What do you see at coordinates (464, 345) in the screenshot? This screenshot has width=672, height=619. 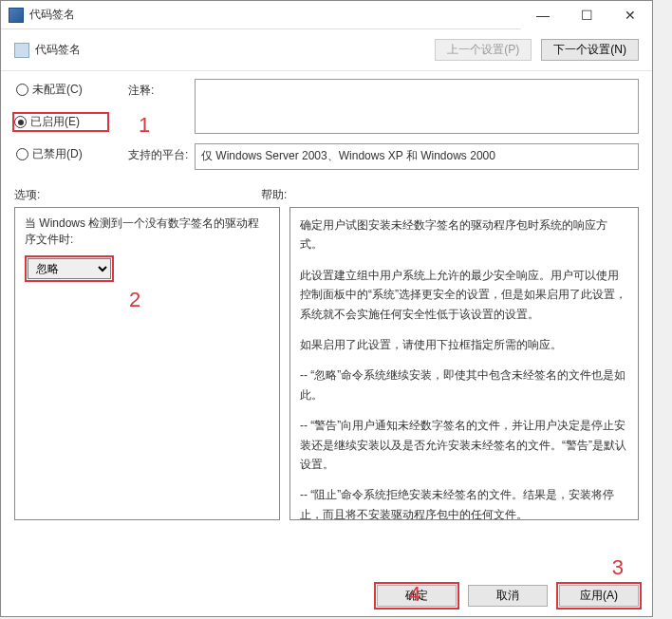 I see `help-text: 如果启用了此设置，请使用下拉框指定所需的响应。` at bounding box center [464, 345].